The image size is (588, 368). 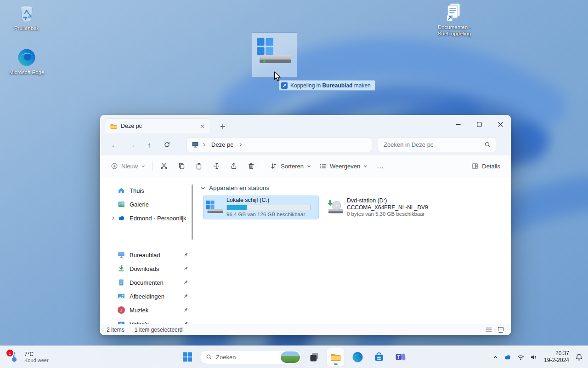 I want to click on trash-icon, so click(x=251, y=166).